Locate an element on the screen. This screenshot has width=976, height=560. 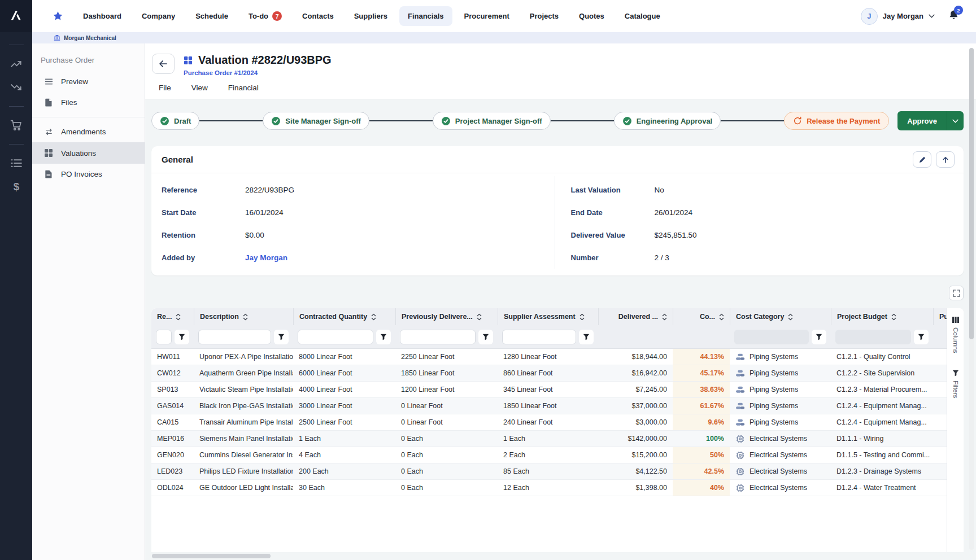
rail-list-icon is located at coordinates (16, 163).